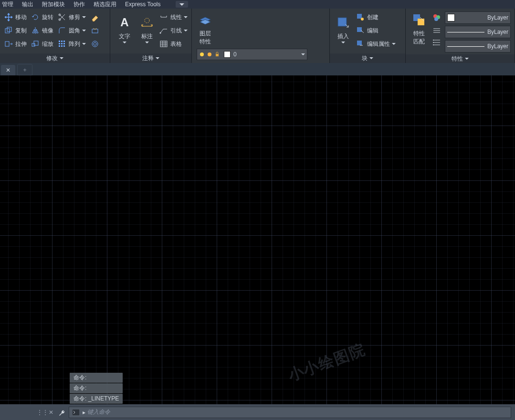  I want to click on leader-button: 引线, so click(173, 31).